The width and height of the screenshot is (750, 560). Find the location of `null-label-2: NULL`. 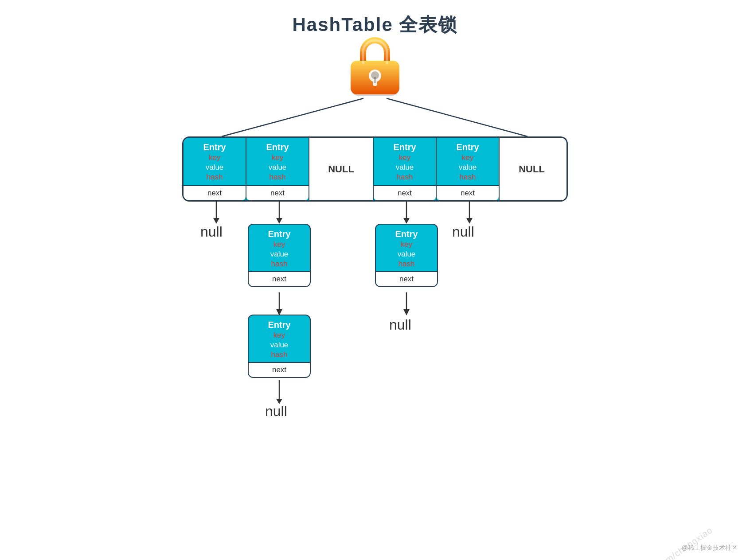

null-label-2: NULL is located at coordinates (341, 169).